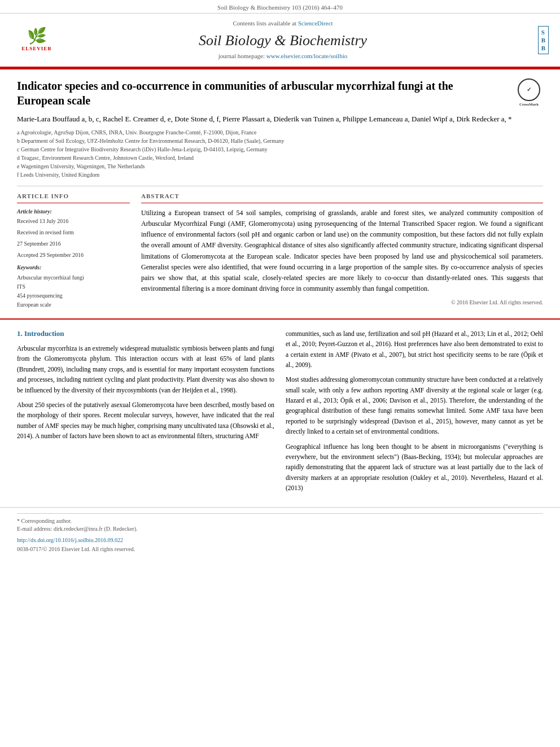 This screenshot has width=560, height=747. Describe the element at coordinates (543, 41) in the screenshot. I see `journal-logo-box: SBB` at that location.